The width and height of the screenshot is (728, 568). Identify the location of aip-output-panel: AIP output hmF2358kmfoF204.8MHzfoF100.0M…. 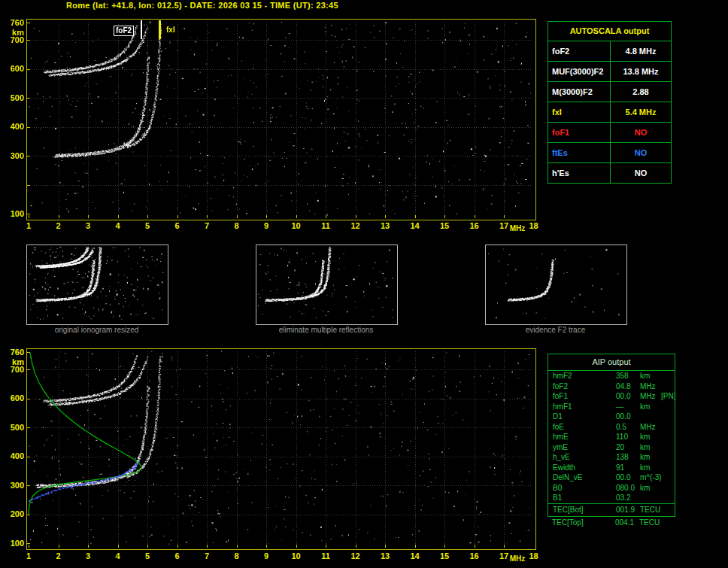
(611, 435).